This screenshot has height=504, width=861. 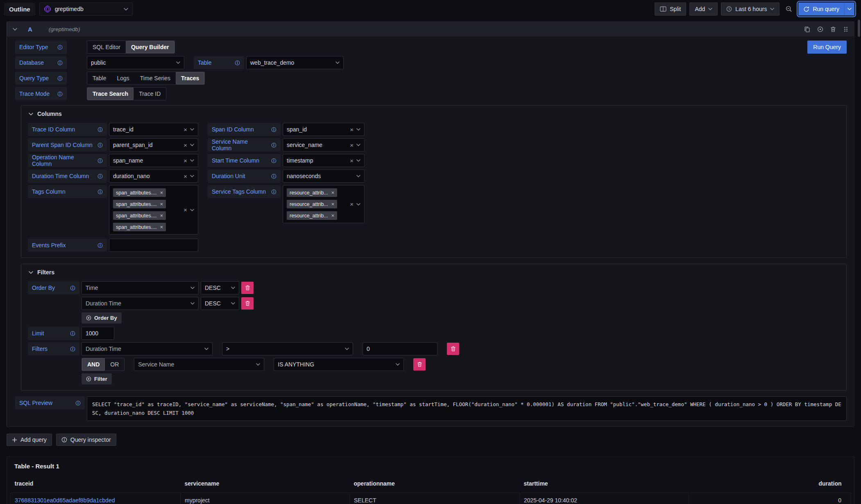 I want to click on run-query-button: Run query, so click(x=822, y=9).